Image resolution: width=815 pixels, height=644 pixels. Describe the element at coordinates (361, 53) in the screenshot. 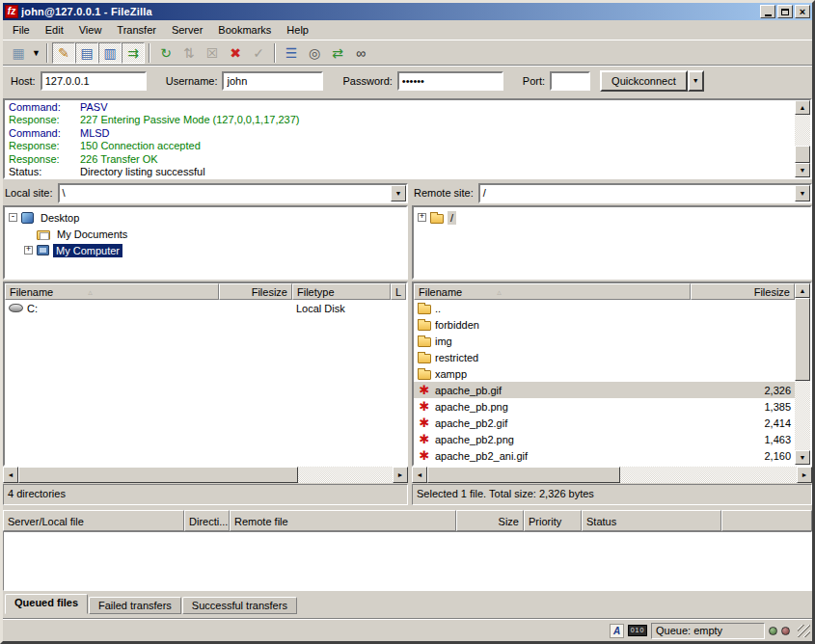

I see `find-icon: ∞` at that location.